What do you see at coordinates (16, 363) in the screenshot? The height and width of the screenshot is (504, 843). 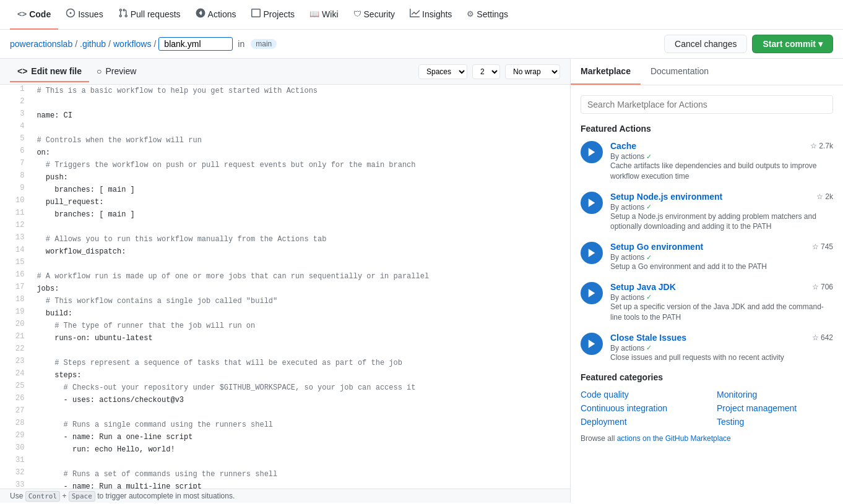 I see `line-number: 23` at bounding box center [16, 363].